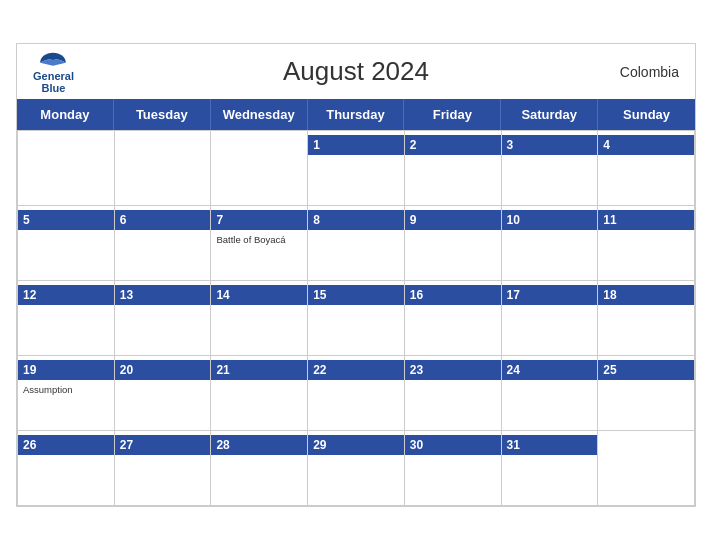 Image resolution: width=712 pixels, height=550 pixels. What do you see at coordinates (646, 168) in the screenshot?
I see `day-cell: 4` at bounding box center [646, 168].